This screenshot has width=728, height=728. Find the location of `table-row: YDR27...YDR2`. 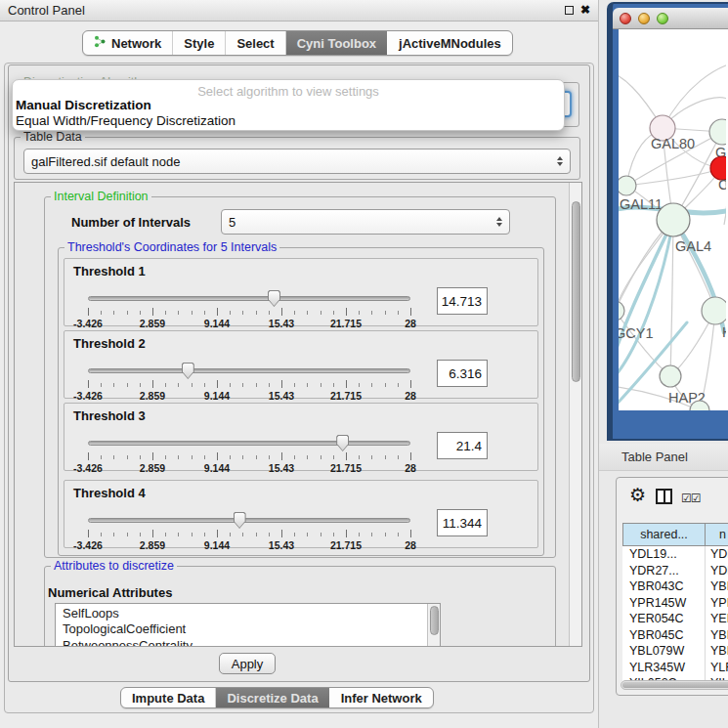

table-row: YDR27...YDR2 is located at coordinates (675, 571).